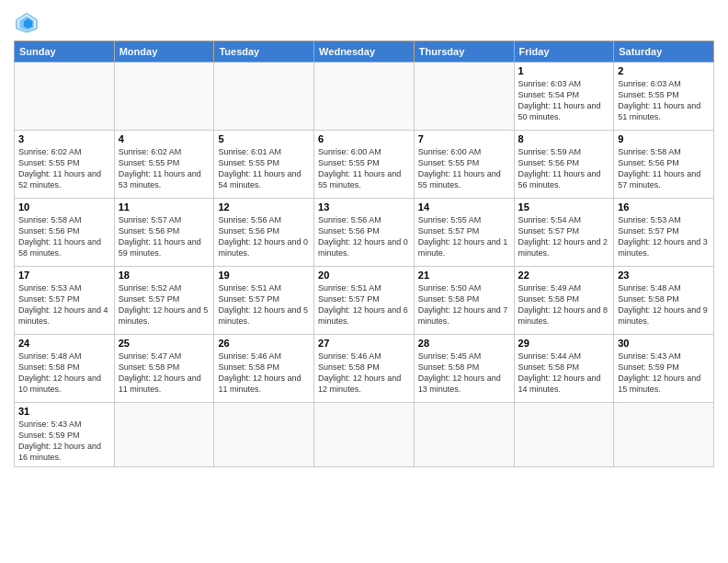 This screenshot has width=728, height=563. I want to click on day-info: Sunrise: 6:00 AM Sunset: 5:55 PM Dayligh…, so click(464, 169).